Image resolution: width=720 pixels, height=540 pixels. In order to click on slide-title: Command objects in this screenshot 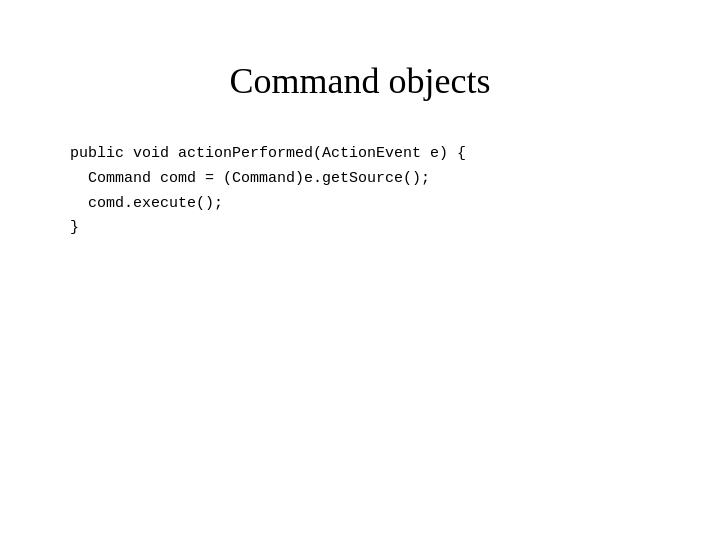, I will do `click(360, 81)`.